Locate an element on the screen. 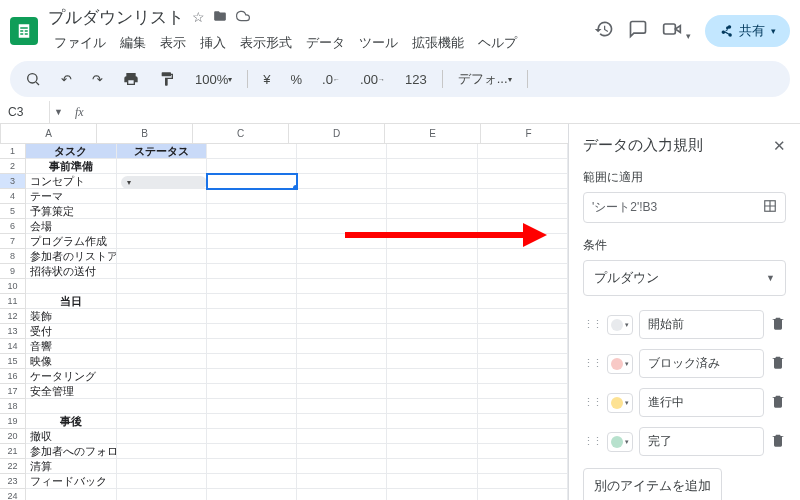 The height and width of the screenshot is (500, 800). cell-F14 is located at coordinates (523, 346).